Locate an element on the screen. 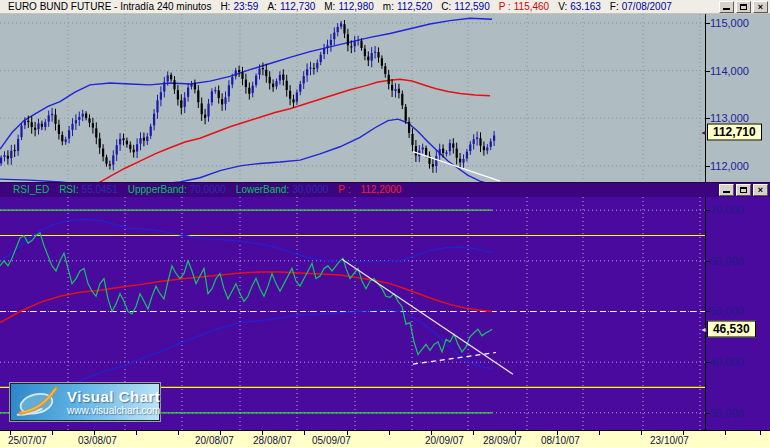  rsi-maximize-button is located at coordinates (744, 190).